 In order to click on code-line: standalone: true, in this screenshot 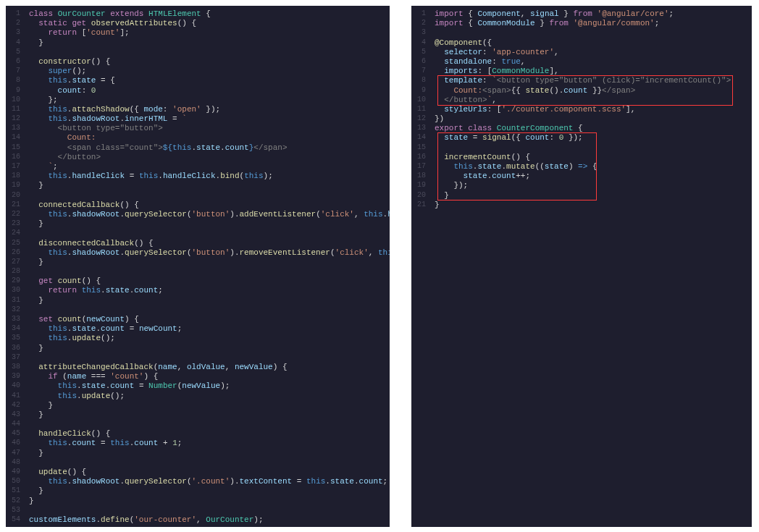, I will do `click(590, 61)`.